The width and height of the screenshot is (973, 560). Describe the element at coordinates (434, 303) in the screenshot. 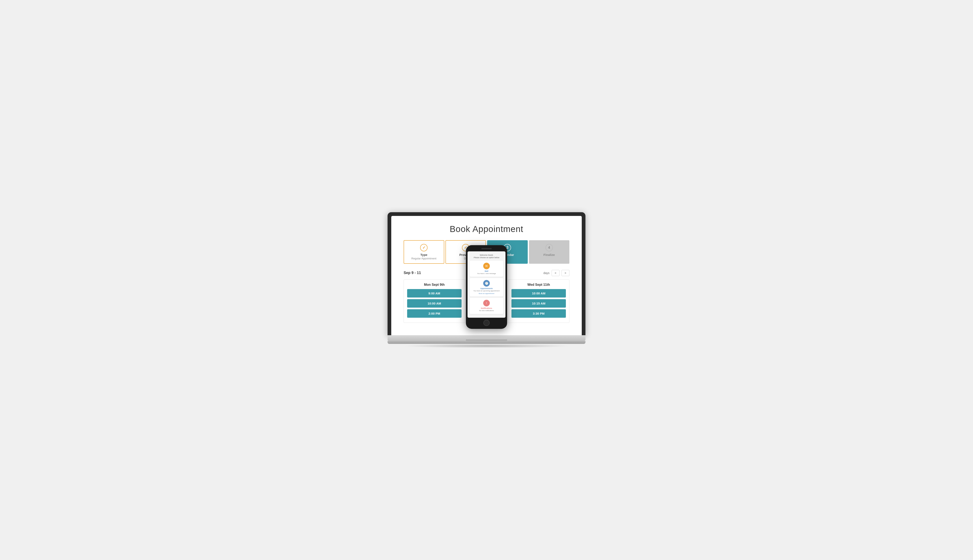

I see `slot-mon-2: 10:00 AM` at that location.